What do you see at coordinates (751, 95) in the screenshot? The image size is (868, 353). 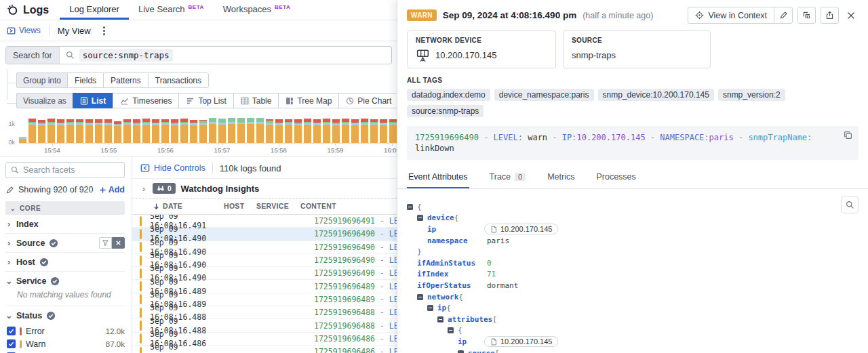 I see `tag-pill: snmp_version:2` at bounding box center [751, 95].